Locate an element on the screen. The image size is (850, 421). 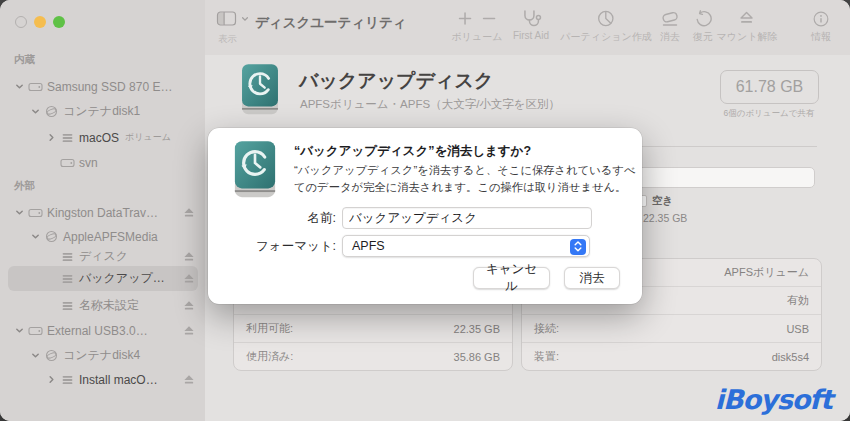
sidebar-item-macos-volume: macOS ボリューム is located at coordinates (102, 138).